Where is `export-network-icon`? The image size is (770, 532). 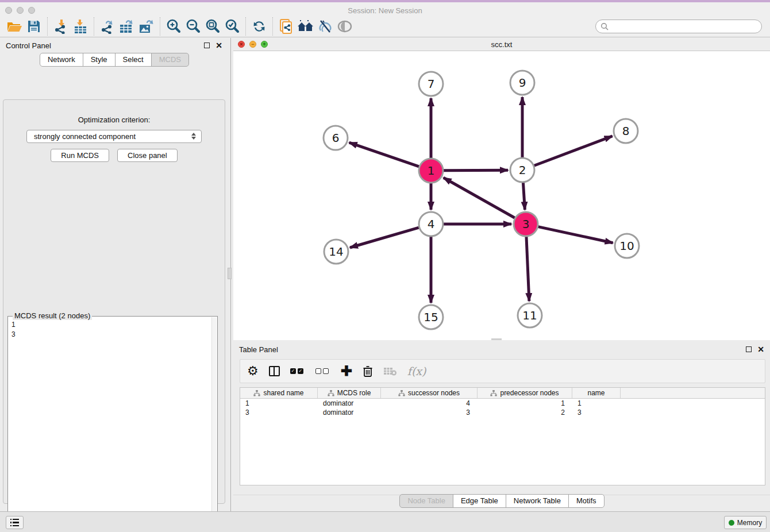
export-network-icon is located at coordinates (107, 26).